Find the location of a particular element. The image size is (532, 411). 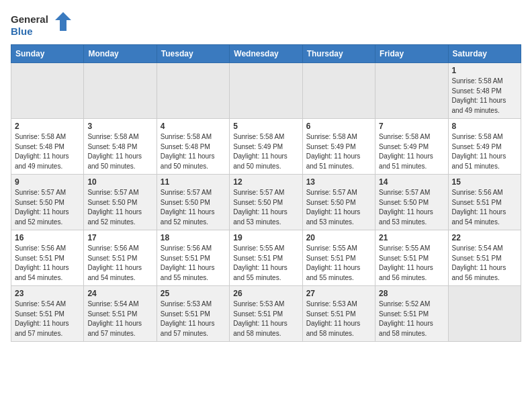

day-number: 2 is located at coordinates (47, 126).